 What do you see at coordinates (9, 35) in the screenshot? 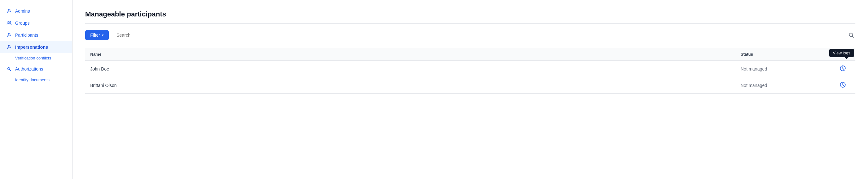
I see `participants-icon` at bounding box center [9, 35].